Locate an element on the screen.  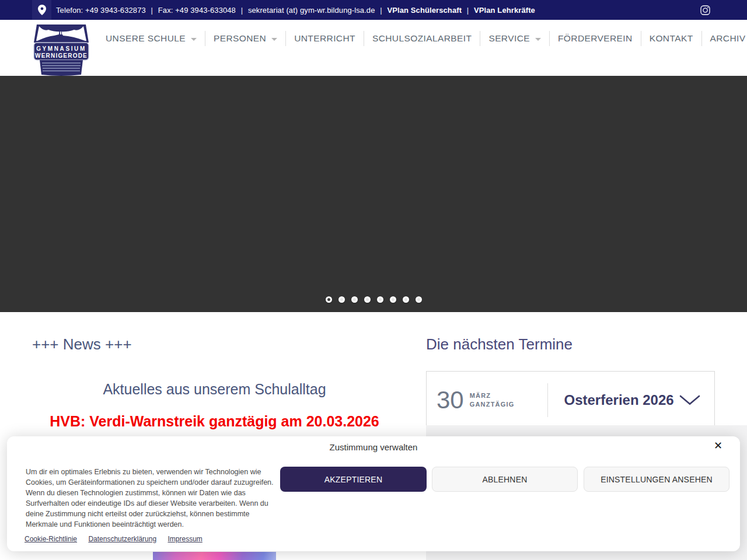
cookie-dialog-title: Zustimmung verwalten is located at coordinates (374, 447).